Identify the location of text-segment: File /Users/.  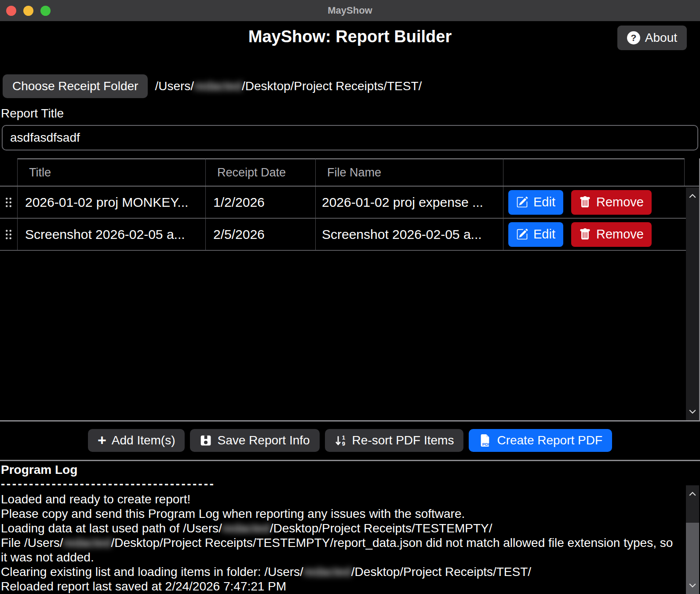
(32, 543).